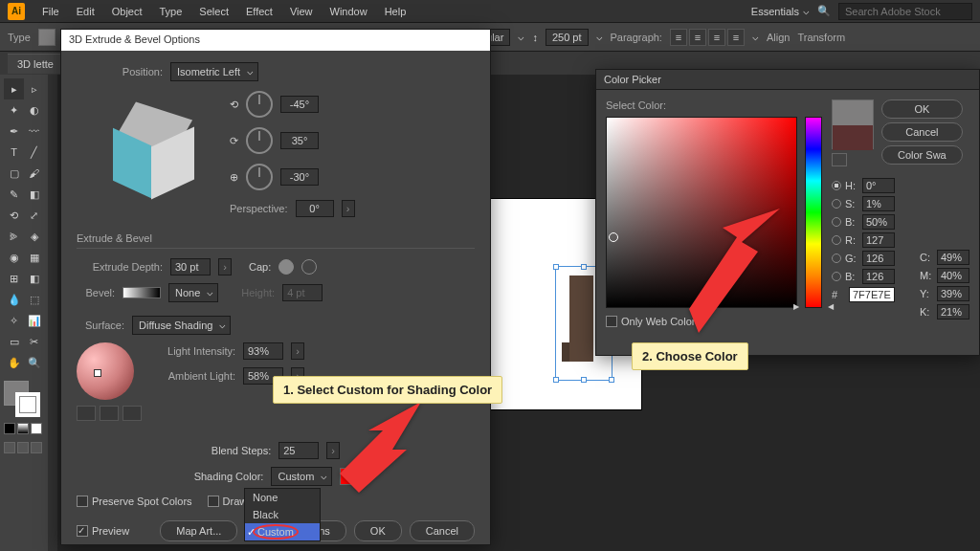 The image size is (980, 551). What do you see at coordinates (836, 276) in the screenshot?
I see `bl-radio` at bounding box center [836, 276].